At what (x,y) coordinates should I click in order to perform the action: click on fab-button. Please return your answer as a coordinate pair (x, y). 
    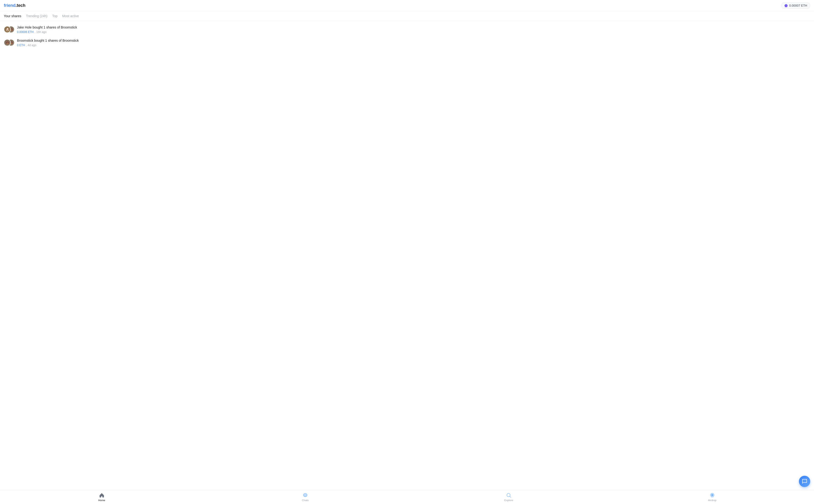
    Looking at the image, I should click on (805, 481).